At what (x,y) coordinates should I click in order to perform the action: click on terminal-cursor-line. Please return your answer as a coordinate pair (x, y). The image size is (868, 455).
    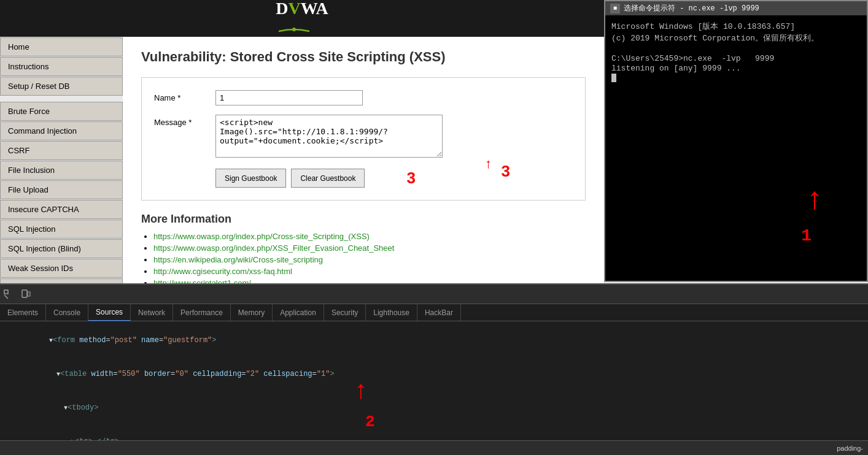
    Looking at the image, I should click on (736, 79).